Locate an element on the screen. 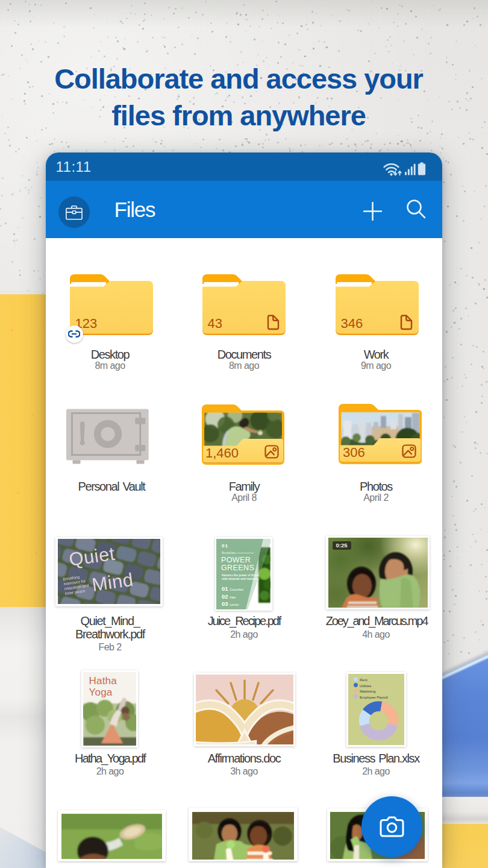  svg-text: Utilities is located at coordinates (365, 685).